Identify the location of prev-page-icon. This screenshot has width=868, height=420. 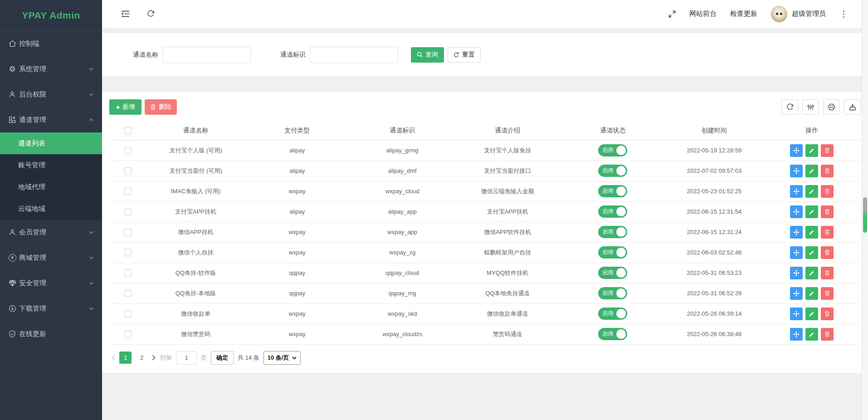
(113, 357).